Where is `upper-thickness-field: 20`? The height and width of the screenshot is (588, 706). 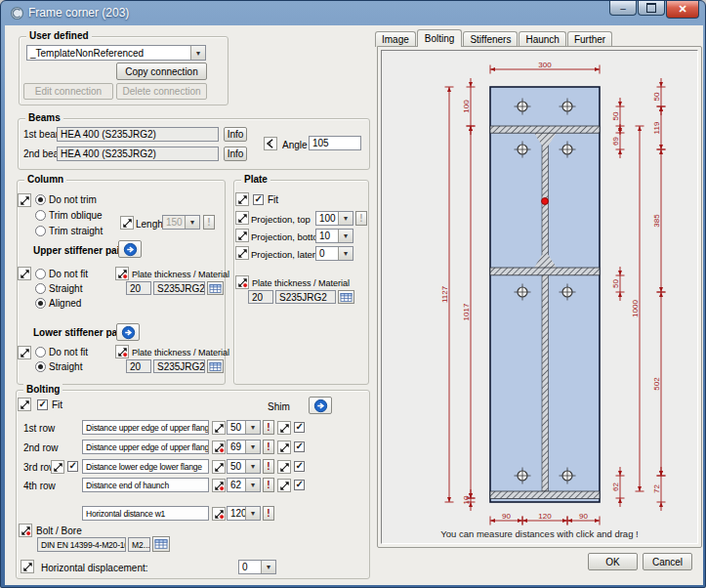
upper-thickness-field: 20 is located at coordinates (139, 288).